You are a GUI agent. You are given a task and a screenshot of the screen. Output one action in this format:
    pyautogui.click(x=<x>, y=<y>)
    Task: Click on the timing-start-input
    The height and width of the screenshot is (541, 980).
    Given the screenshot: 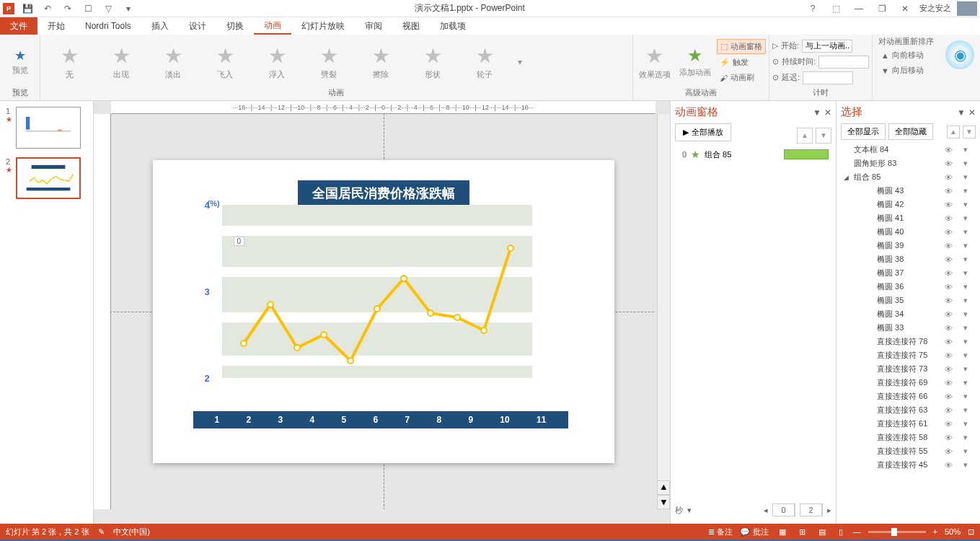 What is the action you would take?
    pyautogui.click(x=827, y=46)
    